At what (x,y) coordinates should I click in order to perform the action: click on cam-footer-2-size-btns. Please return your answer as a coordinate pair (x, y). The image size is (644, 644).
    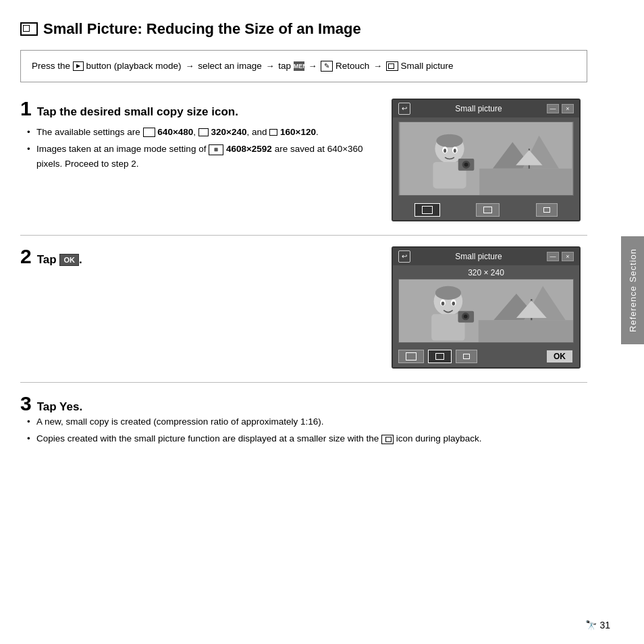
    Looking at the image, I should click on (437, 356).